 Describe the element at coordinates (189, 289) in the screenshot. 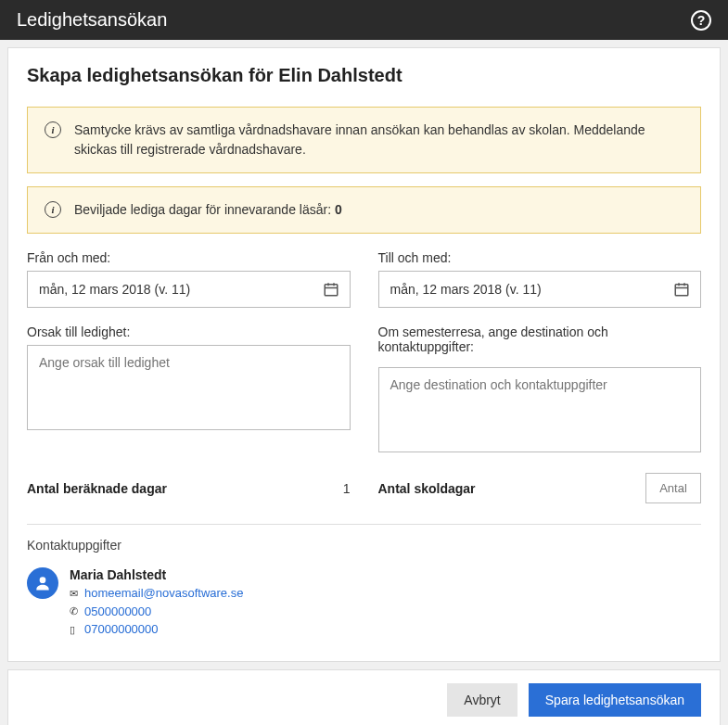

I see `from-date-input-wrap` at that location.